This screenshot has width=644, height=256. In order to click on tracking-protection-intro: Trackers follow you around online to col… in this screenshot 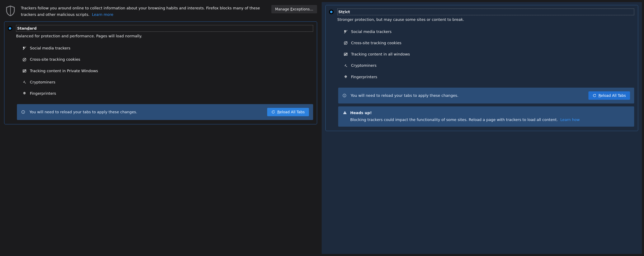, I will do `click(160, 12)`.